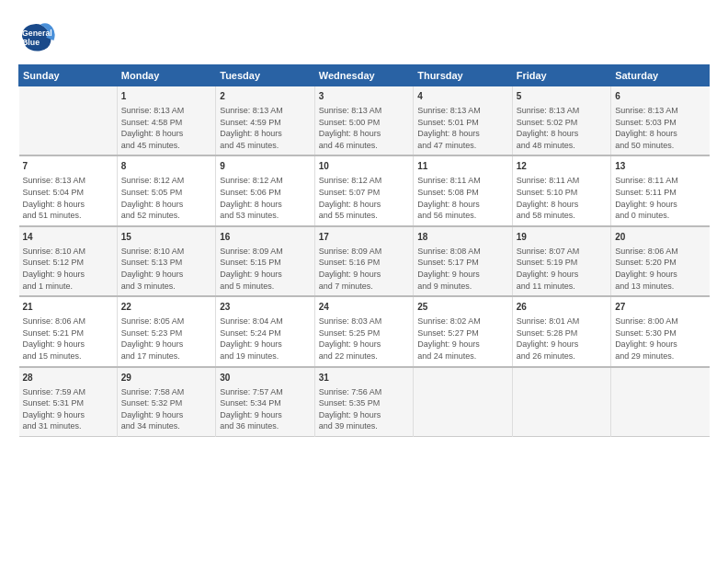 The width and height of the screenshot is (728, 563). I want to click on day-cell: 3Sunrise: 8:13 AMSunset: 5:00 PMDaylight…, so click(364, 121).